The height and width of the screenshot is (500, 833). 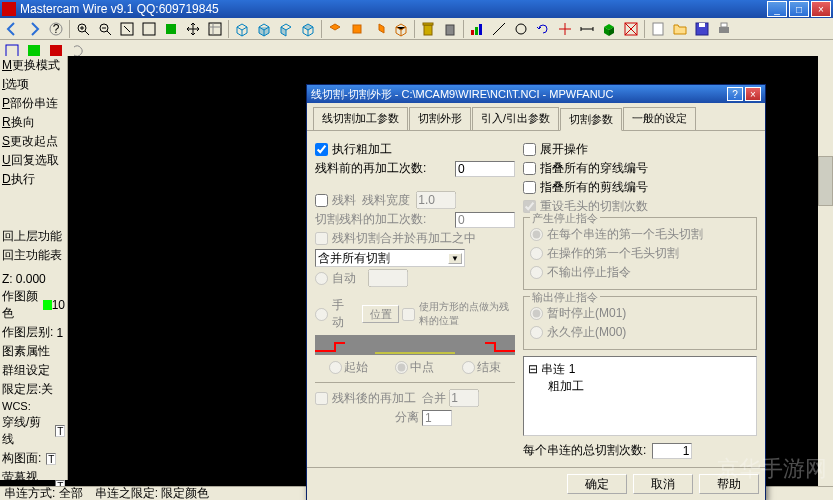 I want to click on exec-rough-check: 执行粗加工, so click(x=415, y=150).